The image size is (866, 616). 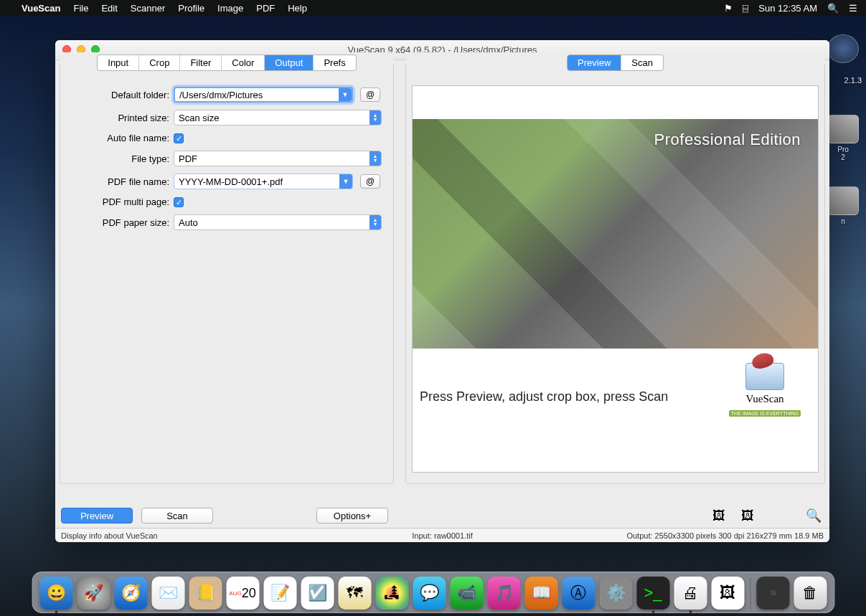 I want to click on status-input: Input: raw0001.tif, so click(x=442, y=536).